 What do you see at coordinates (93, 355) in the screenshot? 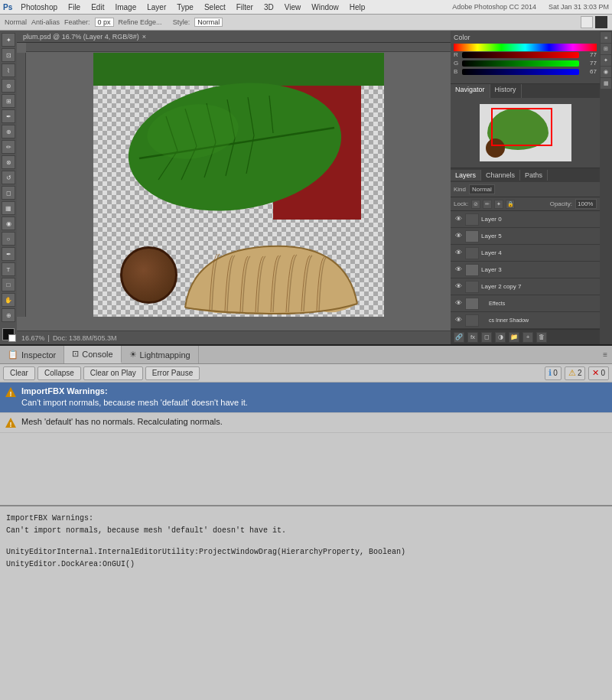
I see `tab-console: ⊡ Console` at bounding box center [93, 355].